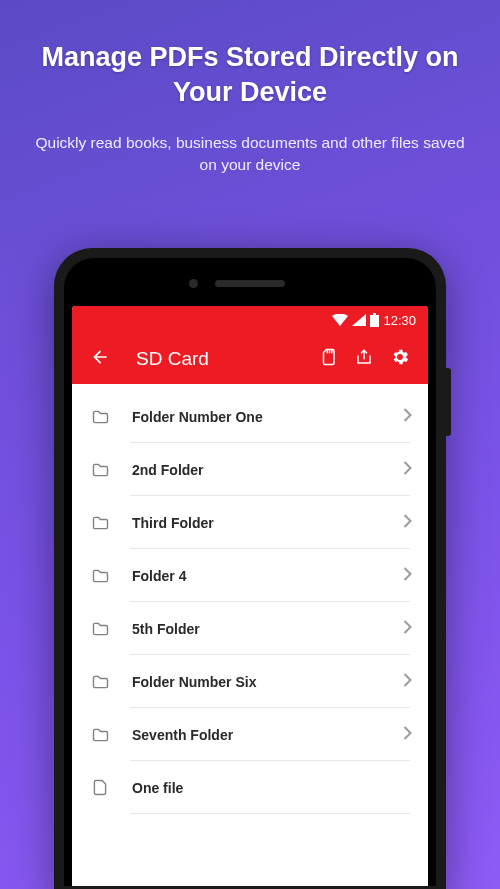 The width and height of the screenshot is (500, 889). What do you see at coordinates (100, 359) in the screenshot?
I see `back-button` at bounding box center [100, 359].